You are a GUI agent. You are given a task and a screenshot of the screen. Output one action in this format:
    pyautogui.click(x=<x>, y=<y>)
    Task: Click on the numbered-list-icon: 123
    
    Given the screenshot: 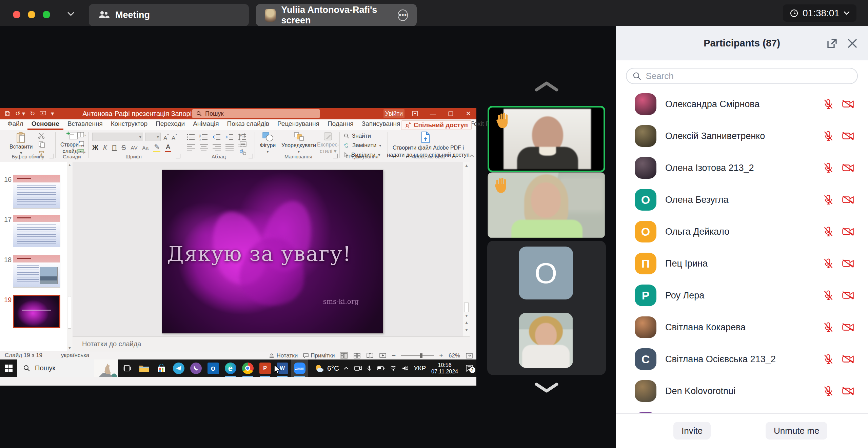 What is the action you would take?
    pyautogui.click(x=204, y=137)
    